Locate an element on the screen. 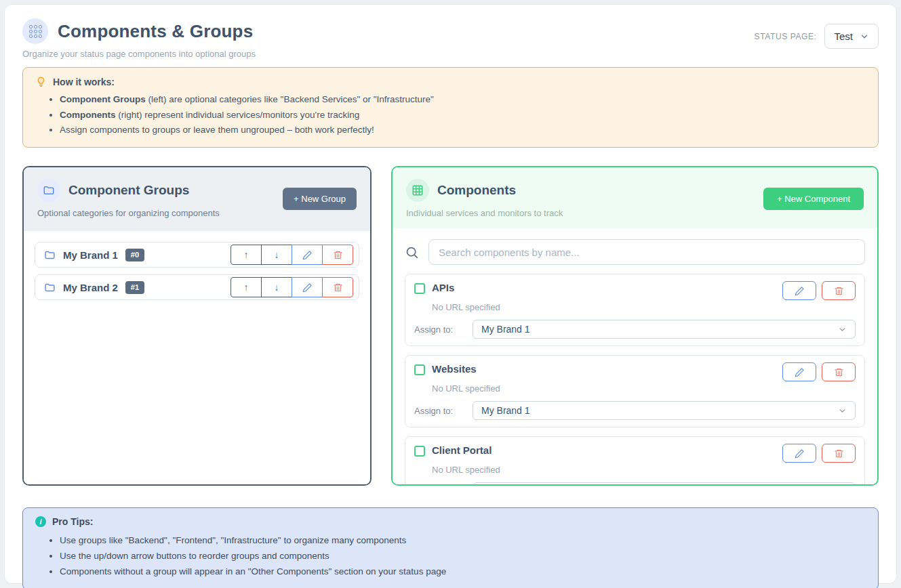 The width and height of the screenshot is (901, 588). how-it-works-banner: How it works: Component Groups (left) ar… is located at coordinates (450, 107).